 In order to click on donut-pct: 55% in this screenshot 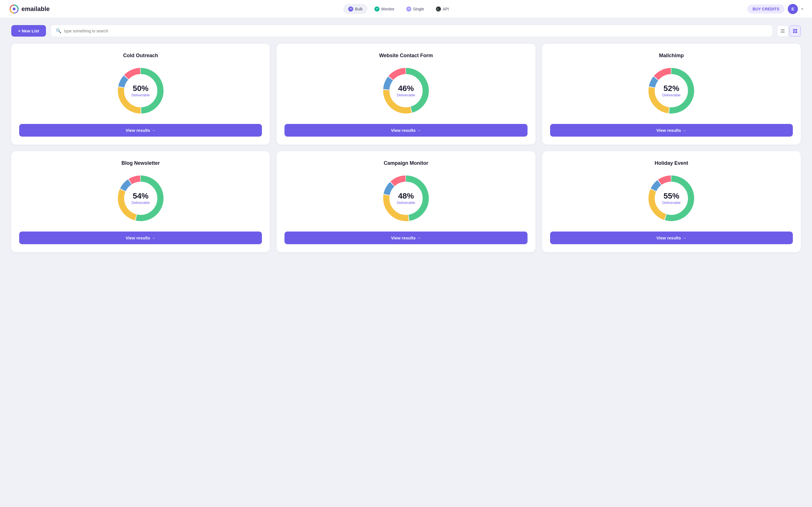, I will do `click(671, 196)`.